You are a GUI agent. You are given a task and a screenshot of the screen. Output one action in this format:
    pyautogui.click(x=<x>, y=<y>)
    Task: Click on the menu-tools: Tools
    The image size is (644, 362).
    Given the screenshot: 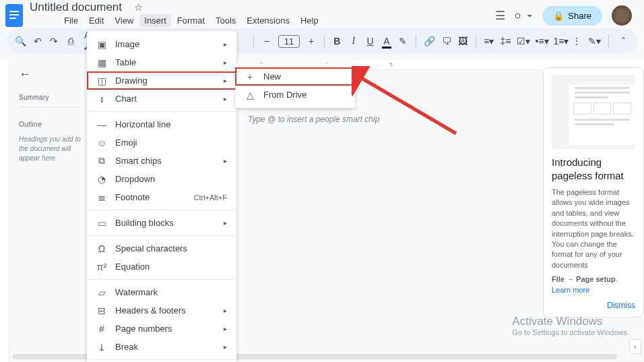 What is the action you would take?
    pyautogui.click(x=226, y=20)
    